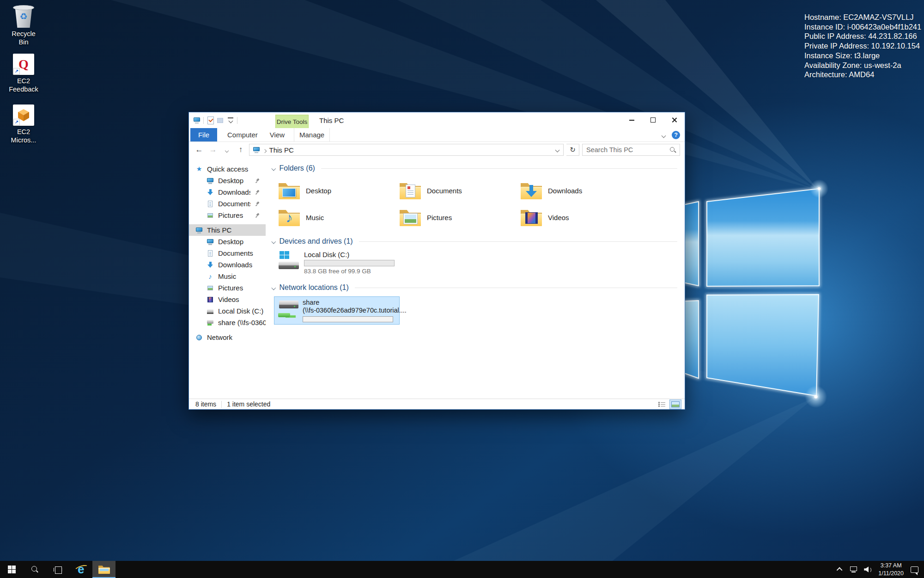  I want to click on drive-name: Local Disk (C:), so click(349, 254).